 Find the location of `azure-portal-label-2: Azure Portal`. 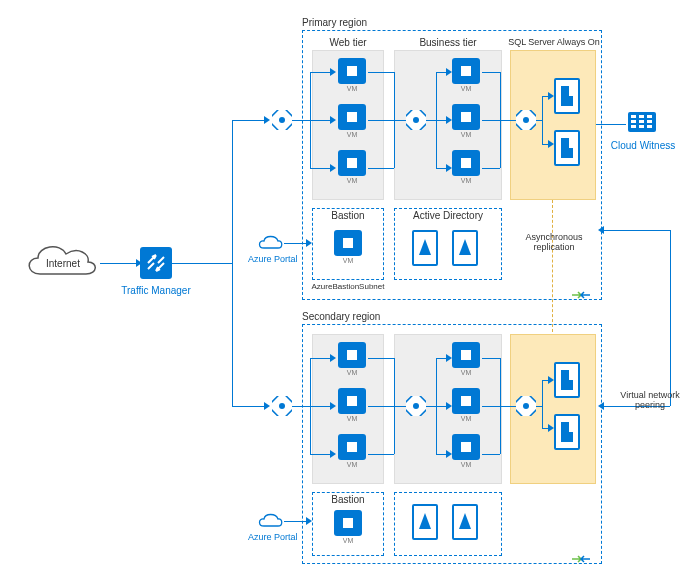

azure-portal-label-2: Azure Portal is located at coordinates (273, 537).